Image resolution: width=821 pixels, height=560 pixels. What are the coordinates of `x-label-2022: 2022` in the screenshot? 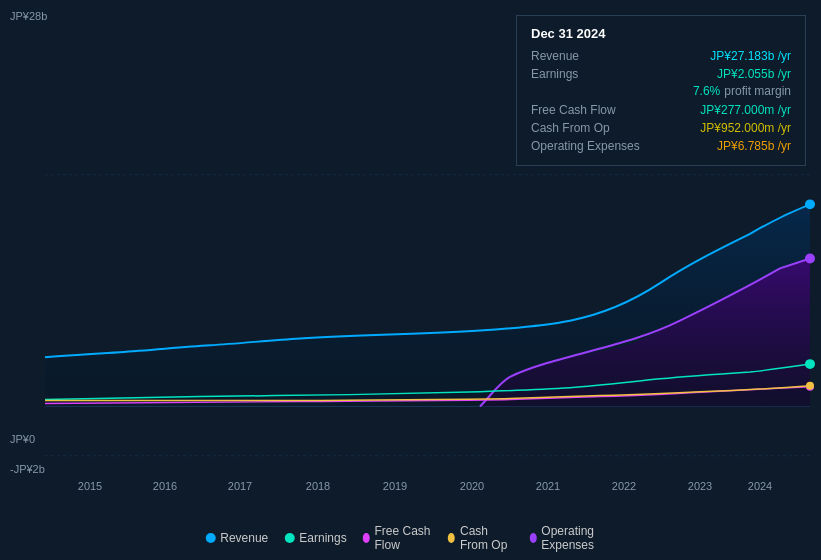 It's located at (624, 486).